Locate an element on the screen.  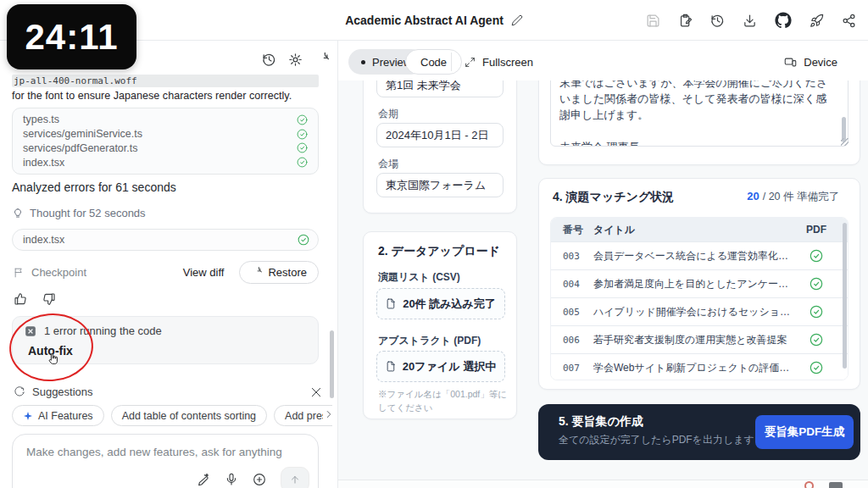
file-row: services/pdfGenerator.ts is located at coordinates (165, 148).